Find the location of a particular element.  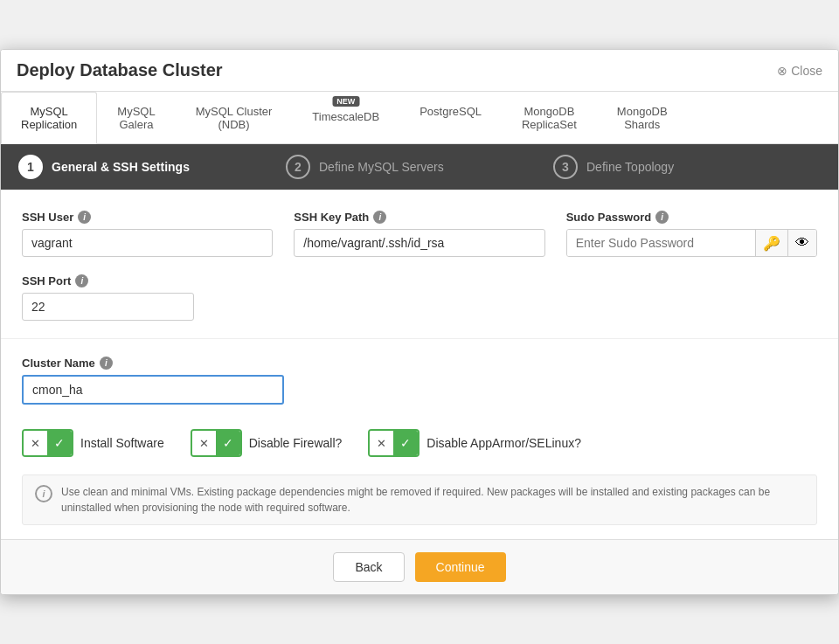

disable-firewall-label: Disable Firewall? is located at coordinates (295, 443).